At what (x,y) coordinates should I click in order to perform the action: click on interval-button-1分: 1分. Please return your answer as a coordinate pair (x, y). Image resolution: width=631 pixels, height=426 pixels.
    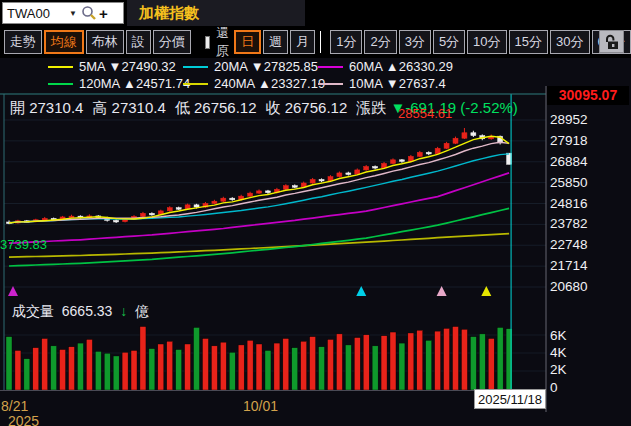
    Looking at the image, I should click on (346, 42).